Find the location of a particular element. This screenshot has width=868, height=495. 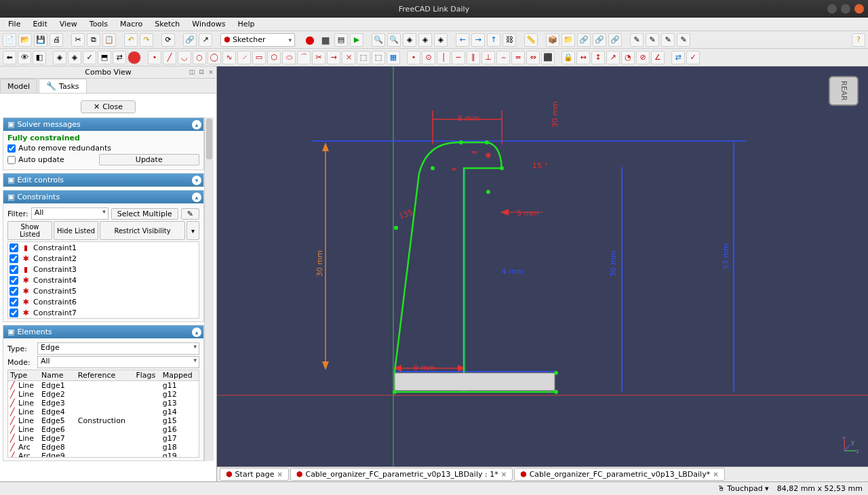

close-icon is located at coordinates (859, 9).